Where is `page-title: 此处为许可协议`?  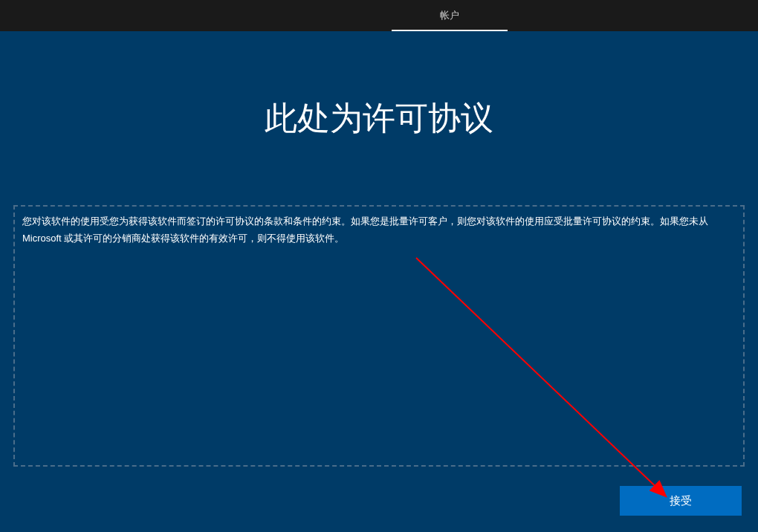 page-title: 此处为许可协议 is located at coordinates (379, 119).